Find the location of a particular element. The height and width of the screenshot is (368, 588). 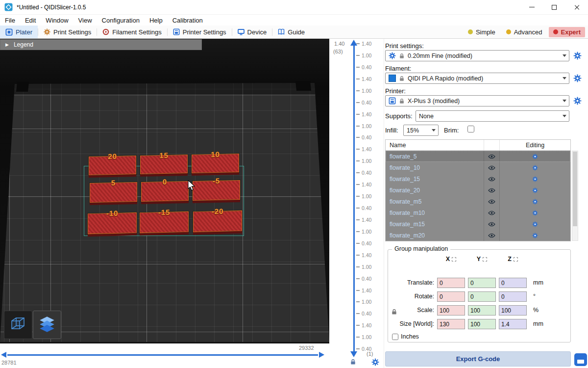

model-object: 5 is located at coordinates (114, 192).